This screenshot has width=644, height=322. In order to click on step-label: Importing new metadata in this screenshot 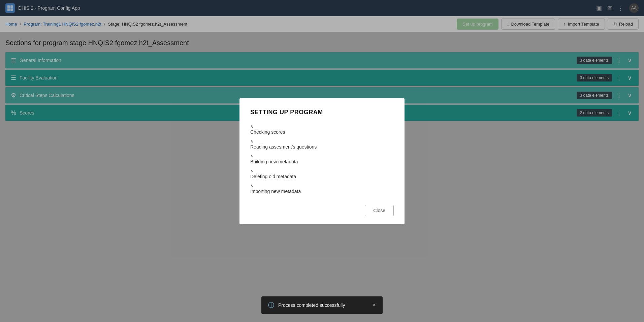, I will do `click(322, 191)`.